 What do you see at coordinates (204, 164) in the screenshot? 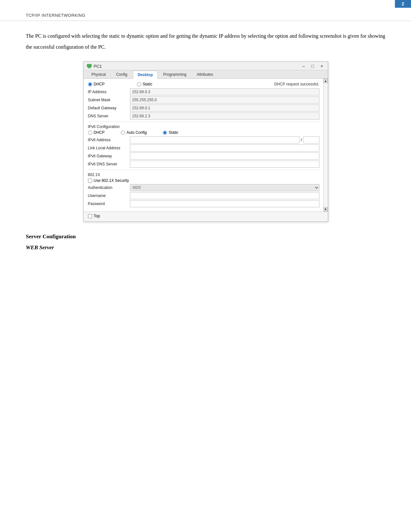
I see `ipv6-dns-row: IPv6 DNS Server` at bounding box center [204, 164].